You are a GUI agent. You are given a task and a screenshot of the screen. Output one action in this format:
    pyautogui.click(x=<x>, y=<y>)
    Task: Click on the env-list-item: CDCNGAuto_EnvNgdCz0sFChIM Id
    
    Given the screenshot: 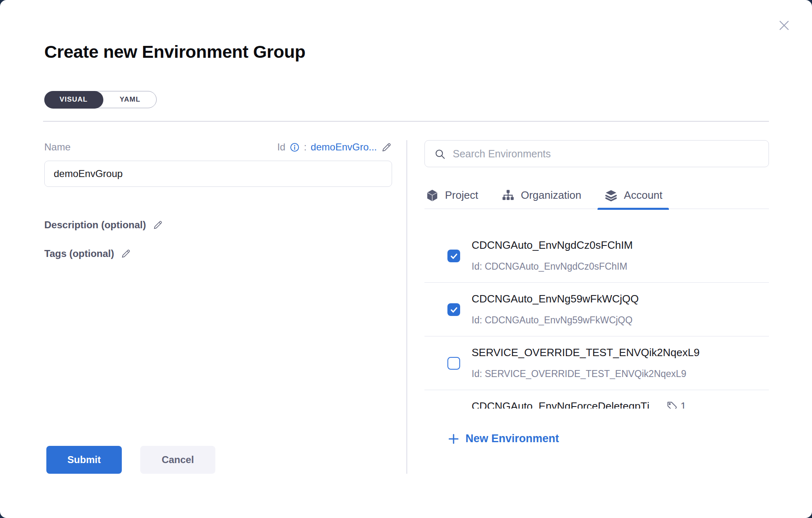 What is the action you would take?
    pyautogui.click(x=597, y=256)
    